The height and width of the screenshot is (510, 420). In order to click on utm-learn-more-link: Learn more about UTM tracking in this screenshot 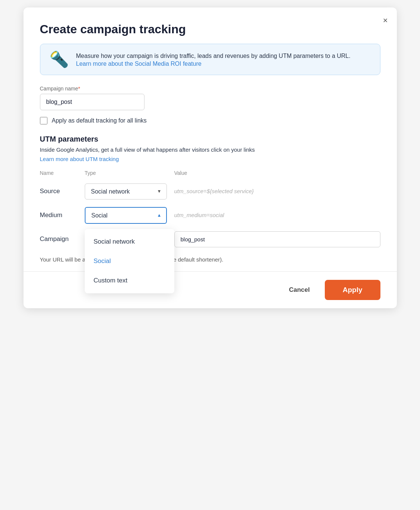, I will do `click(80, 159)`.